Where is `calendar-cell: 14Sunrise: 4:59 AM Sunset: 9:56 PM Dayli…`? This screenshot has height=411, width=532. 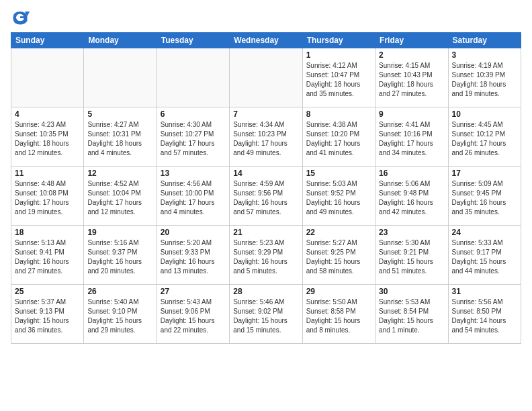 calendar-cell: 14Sunrise: 4:59 AM Sunset: 9:56 PM Dayli… is located at coordinates (266, 196).